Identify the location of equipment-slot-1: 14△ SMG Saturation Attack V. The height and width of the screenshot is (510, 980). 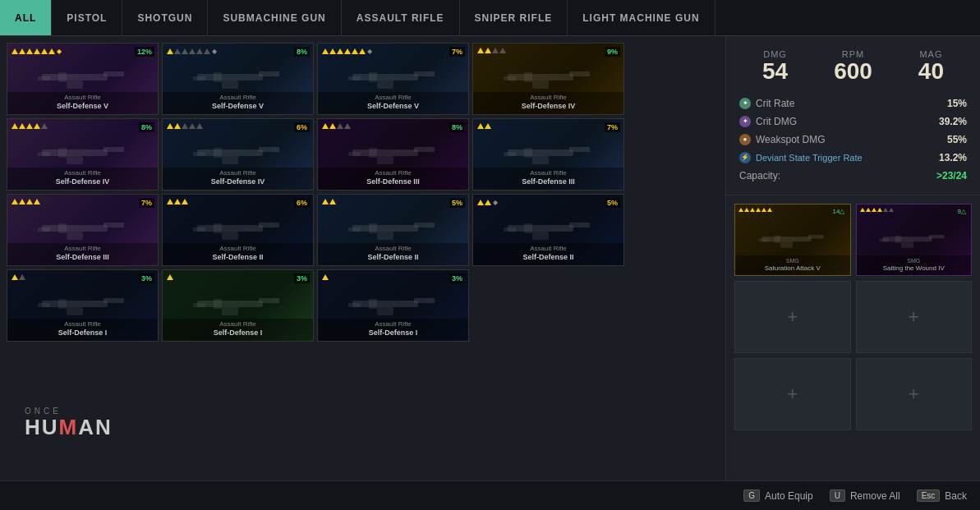
(793, 240).